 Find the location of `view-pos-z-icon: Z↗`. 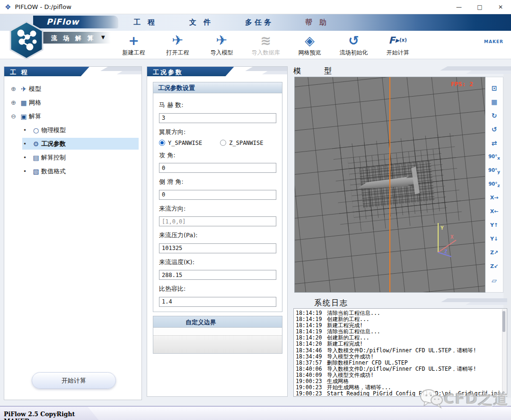

view-pos-z-icon: Z↗ is located at coordinates (494, 253).